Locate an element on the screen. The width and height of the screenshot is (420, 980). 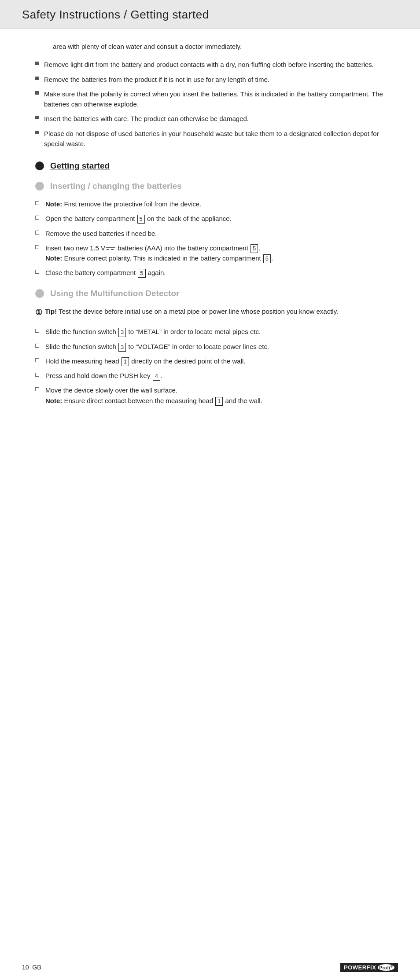
list-item: Please do not dispose of used batteries … is located at coordinates (210, 139).